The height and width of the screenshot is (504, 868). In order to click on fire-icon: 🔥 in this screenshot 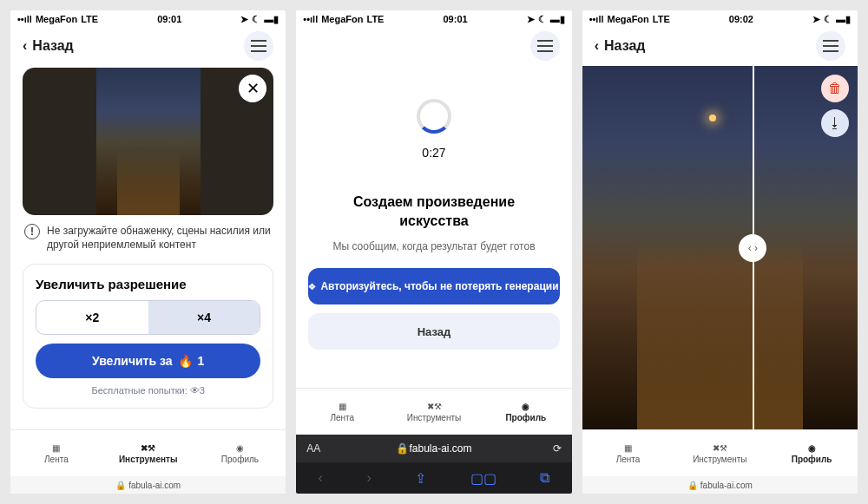, I will do `click(186, 361)`.